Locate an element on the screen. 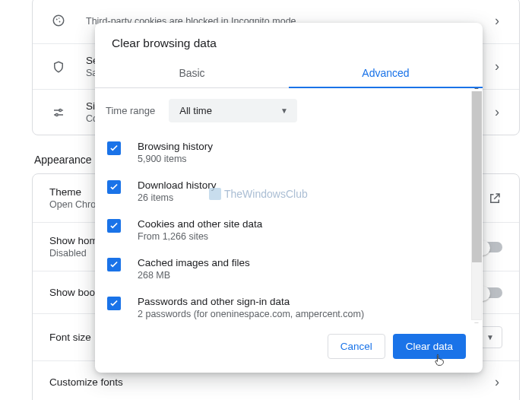 The width and height of the screenshot is (532, 400). item-title: Cookies and other site data is located at coordinates (200, 224).